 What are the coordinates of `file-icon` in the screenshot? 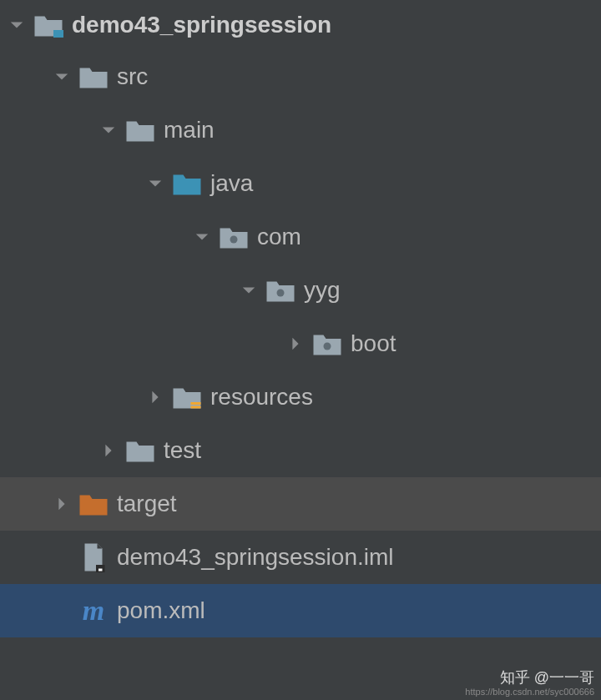 It's located at (93, 557).